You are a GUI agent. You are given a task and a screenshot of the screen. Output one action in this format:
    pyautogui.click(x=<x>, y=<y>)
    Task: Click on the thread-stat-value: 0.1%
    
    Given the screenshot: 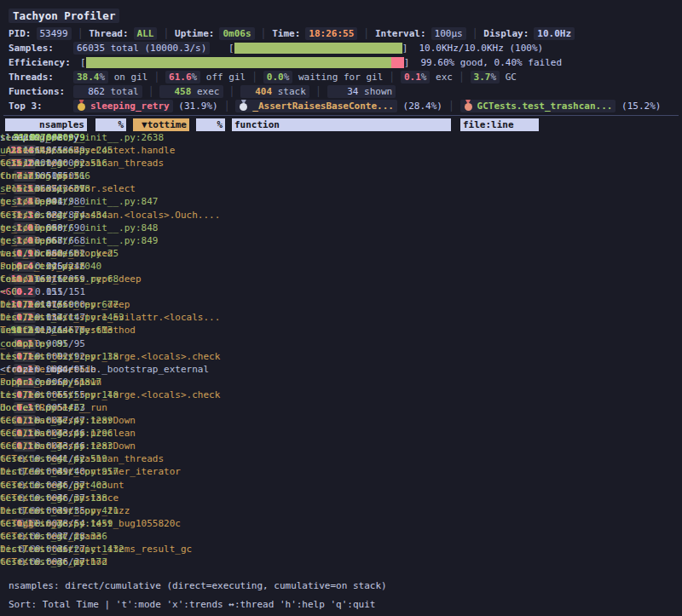 What is the action you would take?
    pyautogui.click(x=416, y=77)
    